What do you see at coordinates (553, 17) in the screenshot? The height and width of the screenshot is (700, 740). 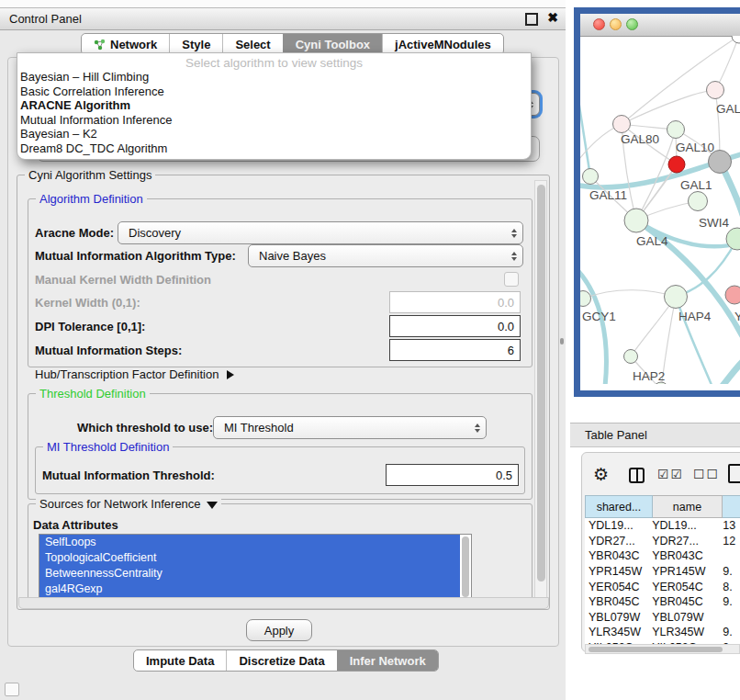 I see `close-icon: ✖` at bounding box center [553, 17].